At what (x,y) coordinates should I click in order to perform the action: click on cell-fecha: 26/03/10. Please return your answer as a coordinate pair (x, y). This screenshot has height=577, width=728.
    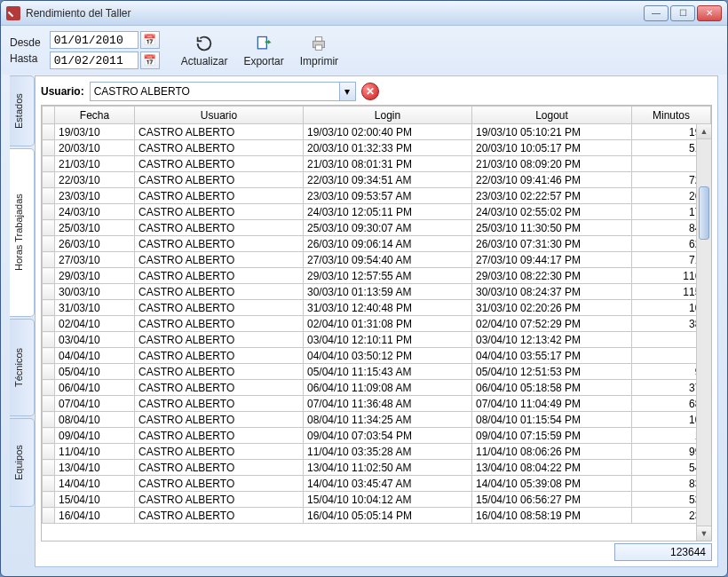
    Looking at the image, I should click on (95, 244).